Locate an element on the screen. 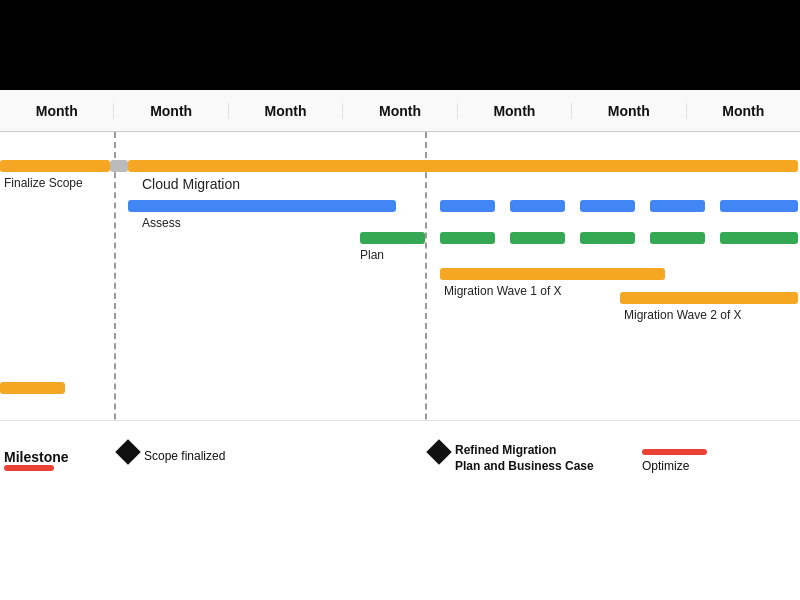  month-cell-6: Month is located at coordinates (629, 111).